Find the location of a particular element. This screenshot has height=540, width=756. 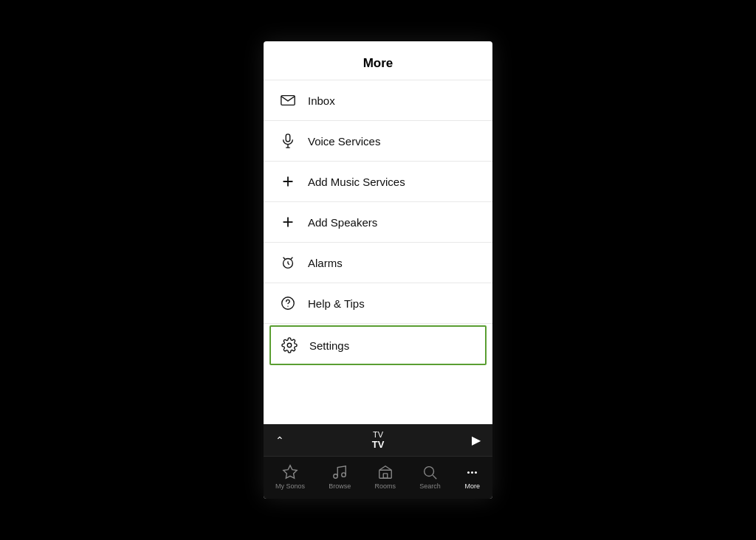

dots-icon is located at coordinates (472, 472).